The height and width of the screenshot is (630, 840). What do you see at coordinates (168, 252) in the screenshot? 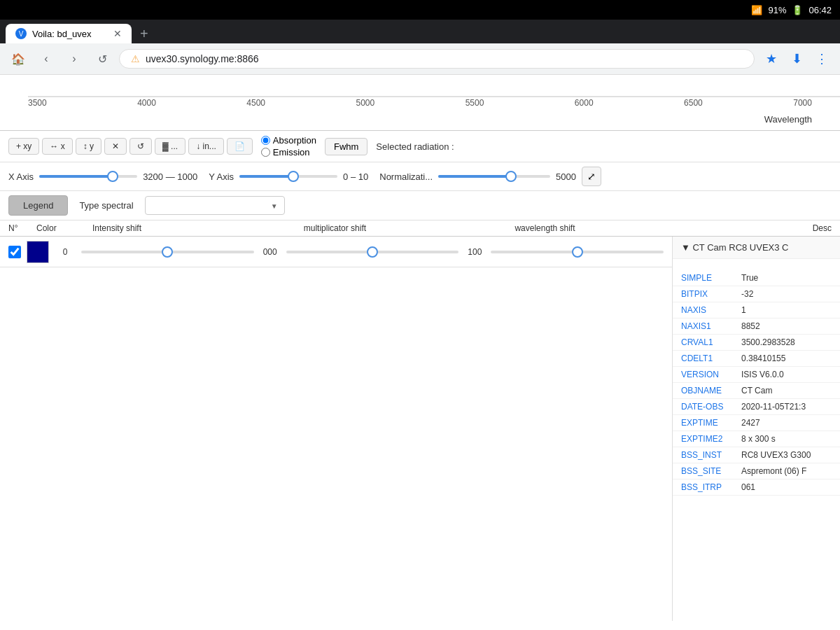
I see `intensity-slider` at bounding box center [168, 252].